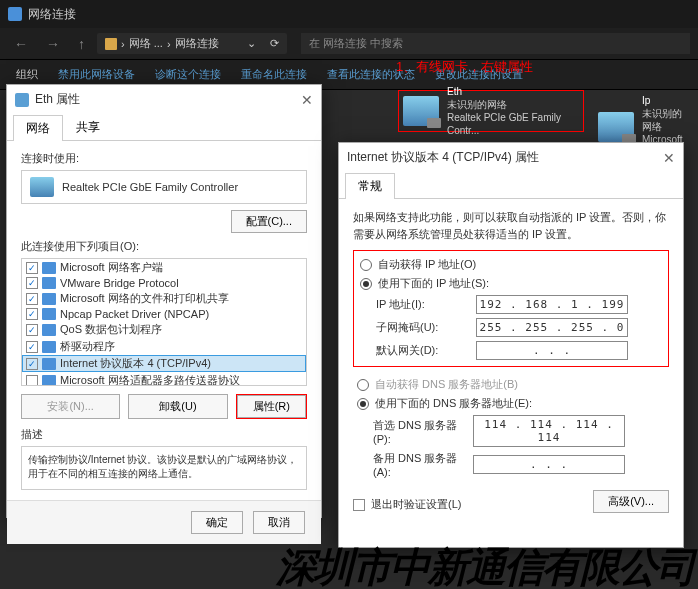  What do you see at coordinates (513, 124) in the screenshot?
I see `adapter-device: Realtek PCIe GbE Family Contr...` at bounding box center [513, 124].